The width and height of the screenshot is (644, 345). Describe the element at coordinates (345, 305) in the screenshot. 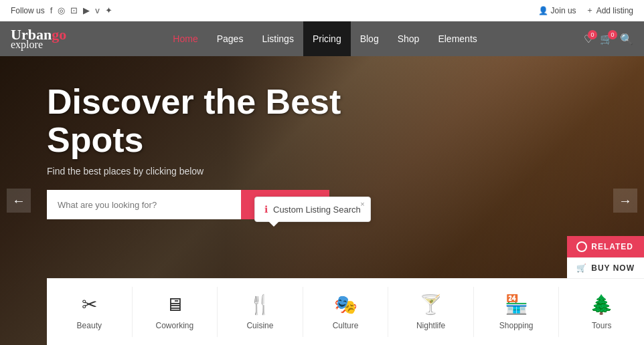

I see `culture-icon: 🎭` at that location.